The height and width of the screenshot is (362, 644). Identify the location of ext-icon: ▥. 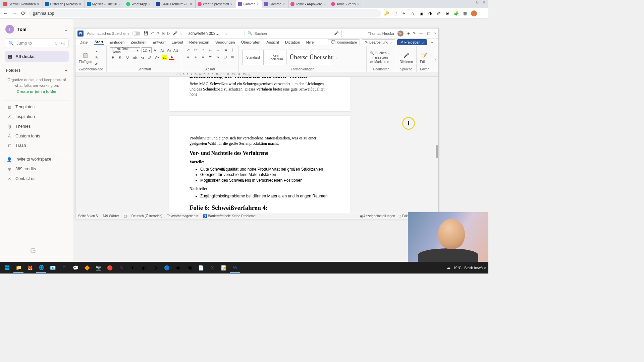
(465, 13).